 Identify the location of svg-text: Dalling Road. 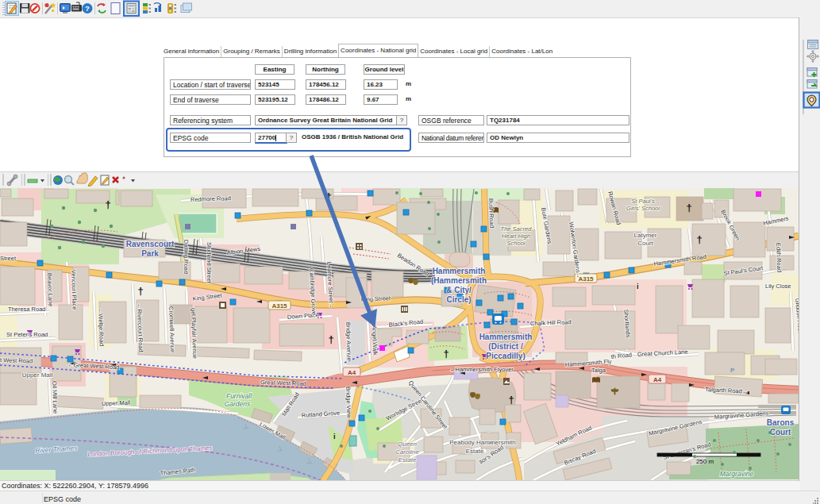
(186, 257).